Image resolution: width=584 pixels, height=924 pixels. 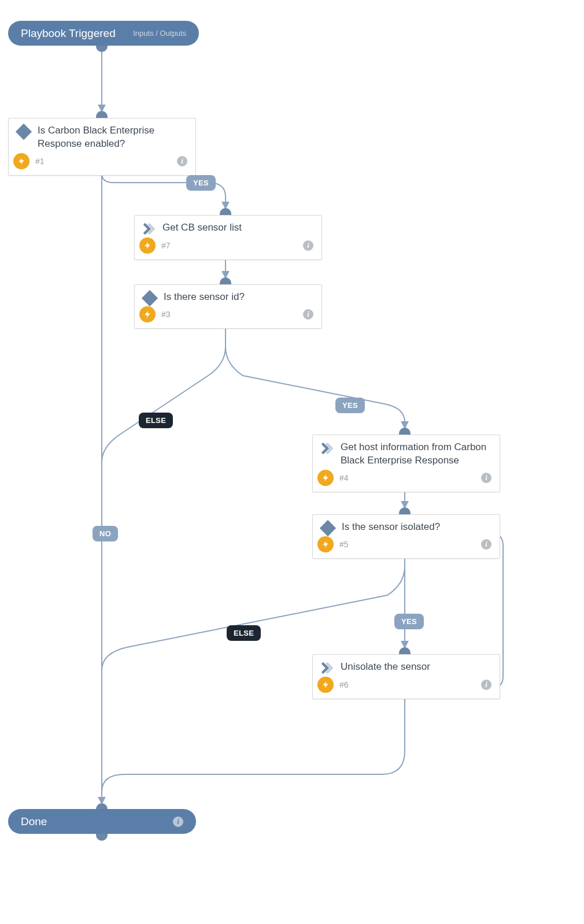 What do you see at coordinates (40, 161) in the screenshot?
I see `task-number: #1` at bounding box center [40, 161].